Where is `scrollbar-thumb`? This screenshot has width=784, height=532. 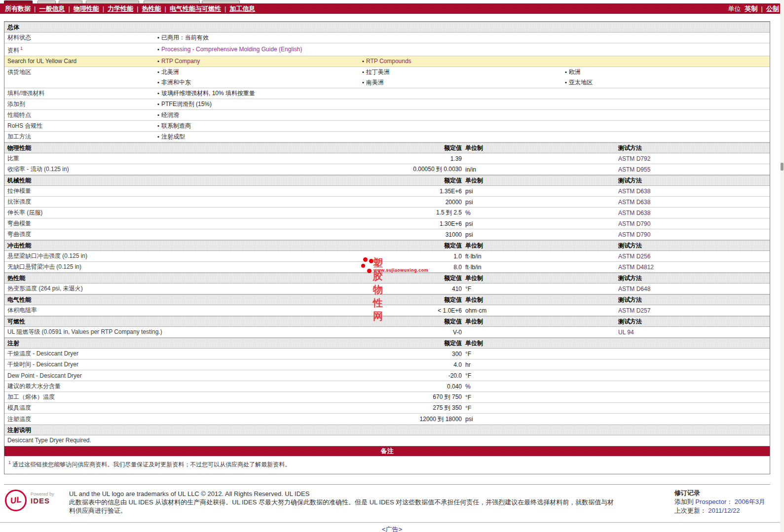
scrollbar-thumb is located at coordinates (782, 167).